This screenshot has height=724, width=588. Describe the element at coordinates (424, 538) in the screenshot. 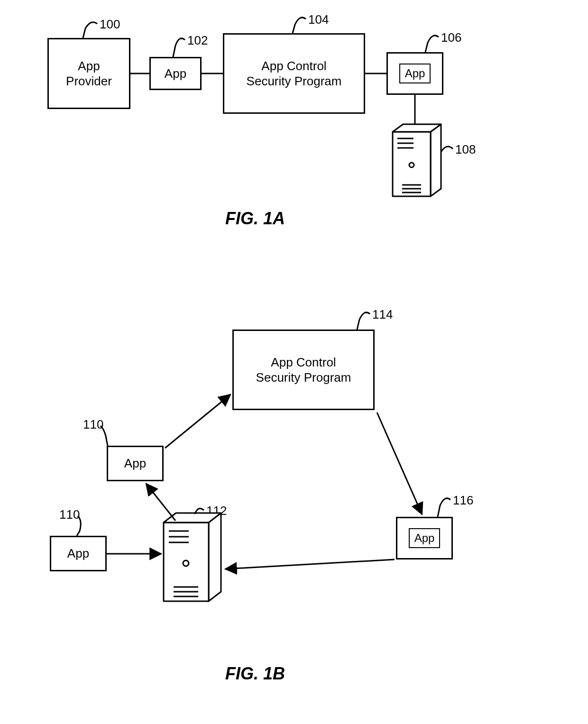

I see `box-wrapped-116: App` at that location.